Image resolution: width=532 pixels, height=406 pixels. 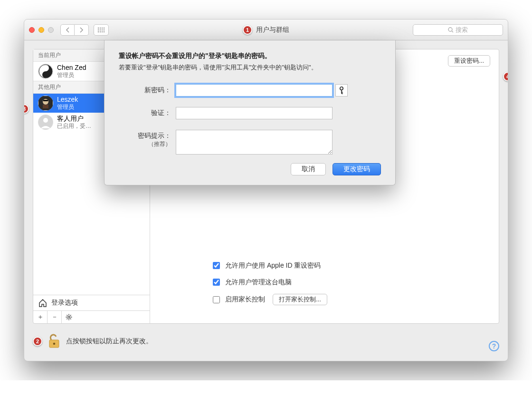 I want to click on help-button: ?, so click(x=494, y=346).